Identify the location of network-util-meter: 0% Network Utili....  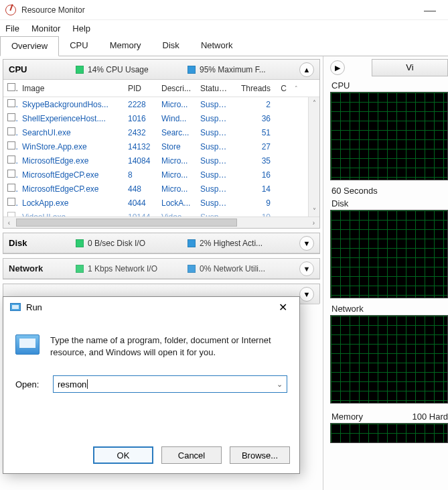
(240, 269).